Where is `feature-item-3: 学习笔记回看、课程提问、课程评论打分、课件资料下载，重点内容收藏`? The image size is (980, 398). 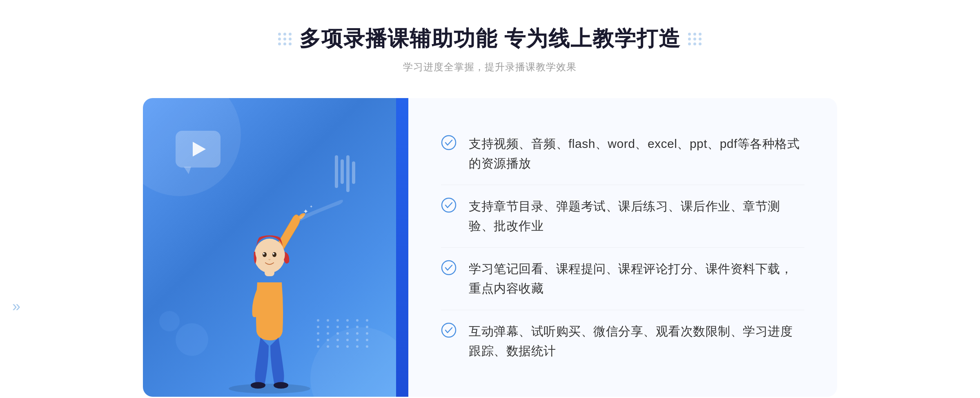
feature-item-3: 学习笔记回看、课程提问、课程评论打分、课件资料下载，重点内容收藏 is located at coordinates (623, 279).